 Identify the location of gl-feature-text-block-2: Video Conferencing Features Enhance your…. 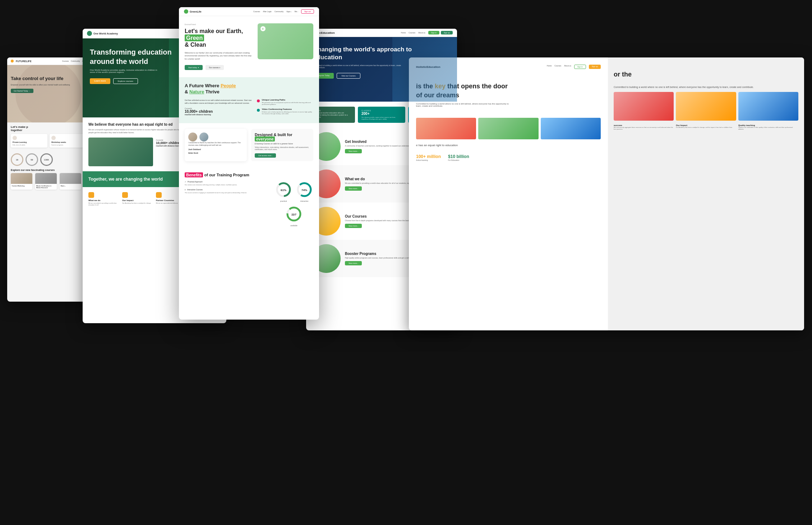
(287, 111).